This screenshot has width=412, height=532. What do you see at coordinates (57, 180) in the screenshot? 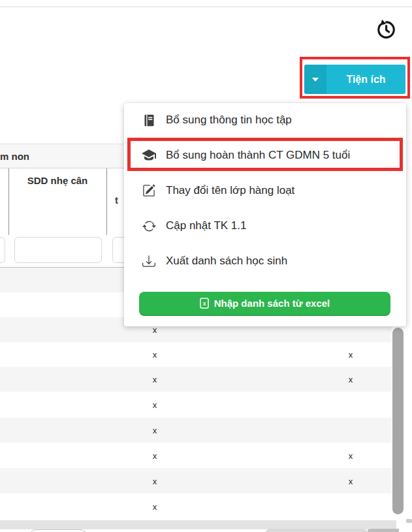
I see `column-header-sdd-nhe-can: SDD nhẹ cân` at bounding box center [57, 180].